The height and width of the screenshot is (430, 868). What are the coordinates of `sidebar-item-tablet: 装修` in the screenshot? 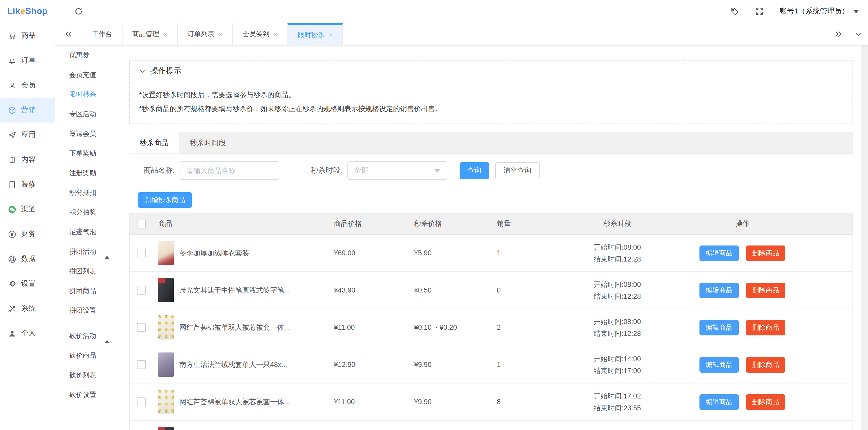 It's located at (28, 185).